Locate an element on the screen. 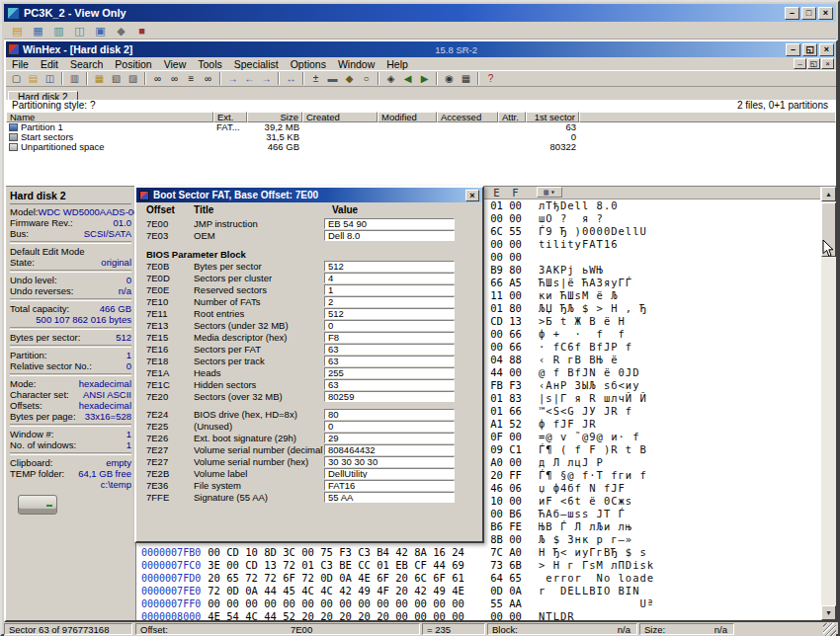 The width and height of the screenshot is (840, 636). menu-help: Help is located at coordinates (397, 64).